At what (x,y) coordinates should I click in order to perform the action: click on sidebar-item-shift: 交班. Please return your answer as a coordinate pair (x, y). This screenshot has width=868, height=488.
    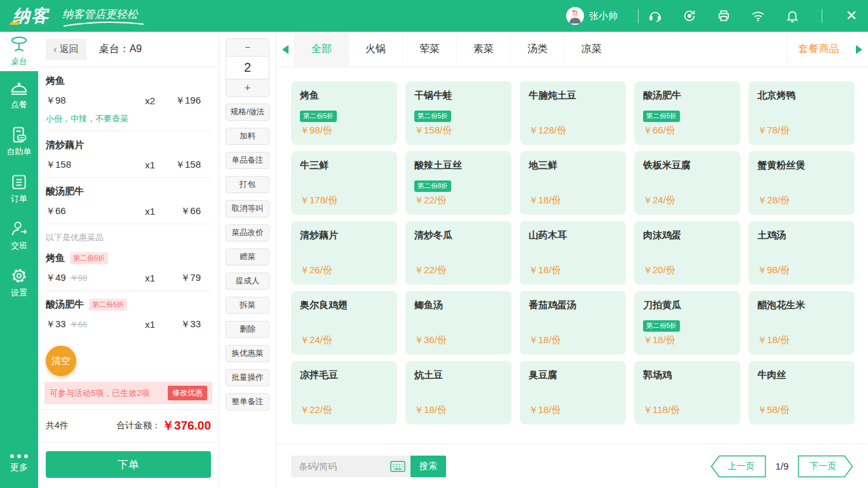
    Looking at the image, I should click on (19, 236).